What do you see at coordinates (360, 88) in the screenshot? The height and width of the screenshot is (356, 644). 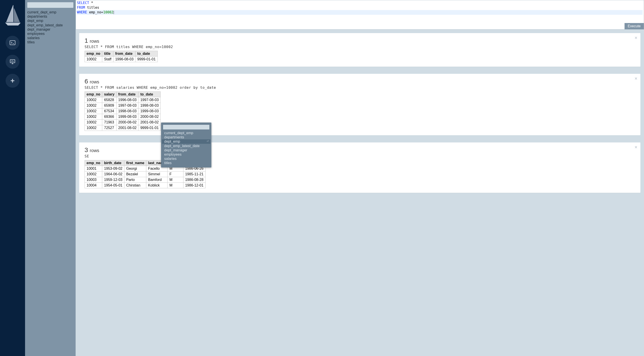 I see `query-text: SELECT * FROM salaries WHERE emp_no=1000…` at bounding box center [360, 88].